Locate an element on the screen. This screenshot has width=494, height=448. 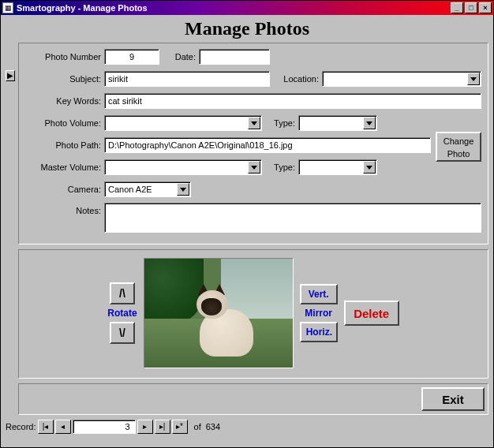
photo-volume-label: Photo Volume: is located at coordinates (65, 123).